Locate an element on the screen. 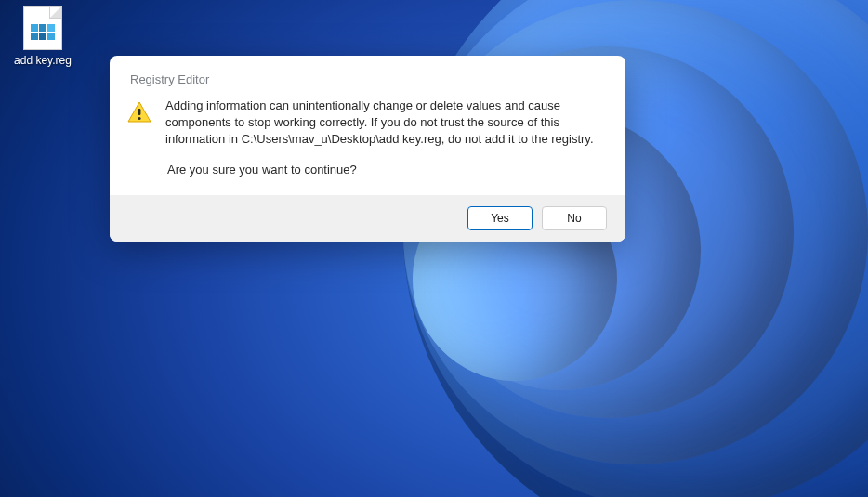  dialog-header: Registry Editor is located at coordinates (368, 74).